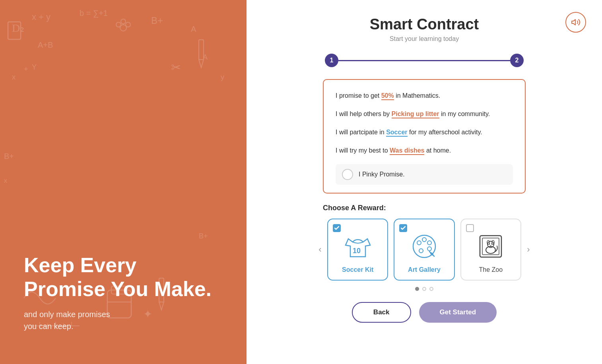 This screenshot has width=602, height=364. Describe the element at coordinates (357, 251) in the screenshot. I see `svg-text: 10` at that location.